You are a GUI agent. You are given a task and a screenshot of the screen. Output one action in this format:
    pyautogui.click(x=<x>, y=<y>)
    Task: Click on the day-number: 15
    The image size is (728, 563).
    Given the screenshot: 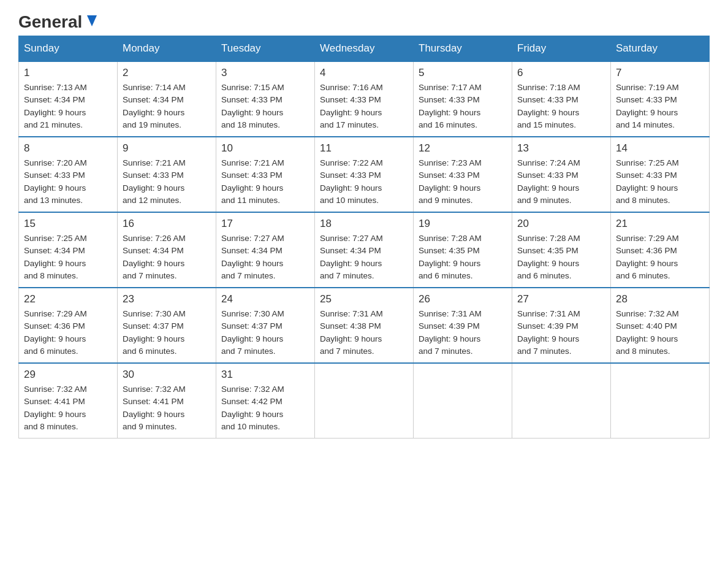 What is the action you would take?
    pyautogui.click(x=68, y=224)
    